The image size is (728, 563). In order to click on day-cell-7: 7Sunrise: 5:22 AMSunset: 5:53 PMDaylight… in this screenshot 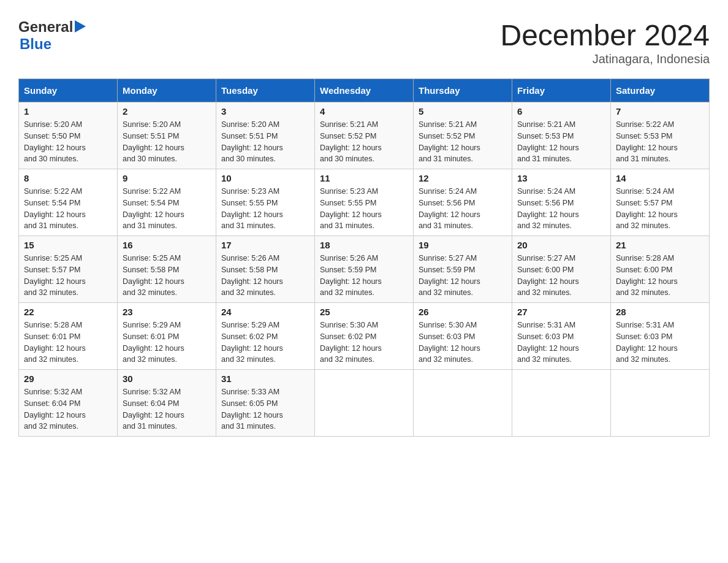, I will do `click(661, 136)`.